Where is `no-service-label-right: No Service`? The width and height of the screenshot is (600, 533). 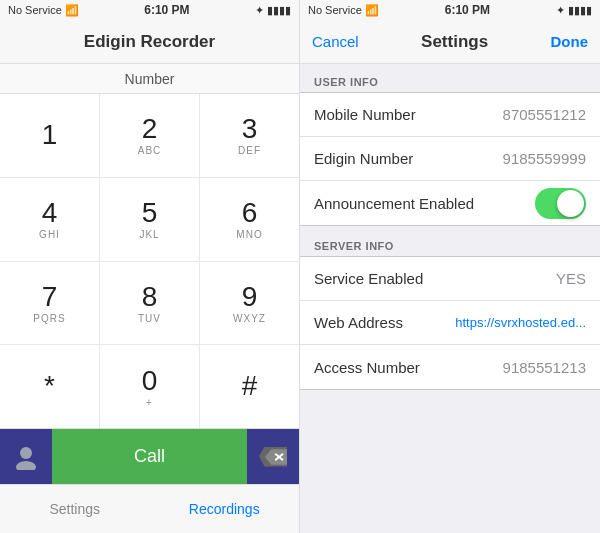
no-service-label-right: No Service is located at coordinates (335, 10).